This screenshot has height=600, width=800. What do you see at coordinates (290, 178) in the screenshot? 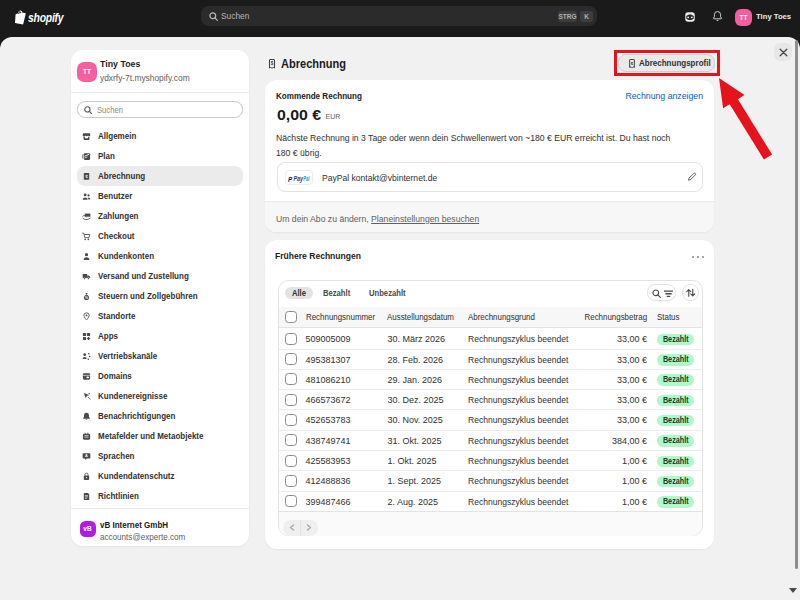
I see `svg-text: P` at bounding box center [290, 178].